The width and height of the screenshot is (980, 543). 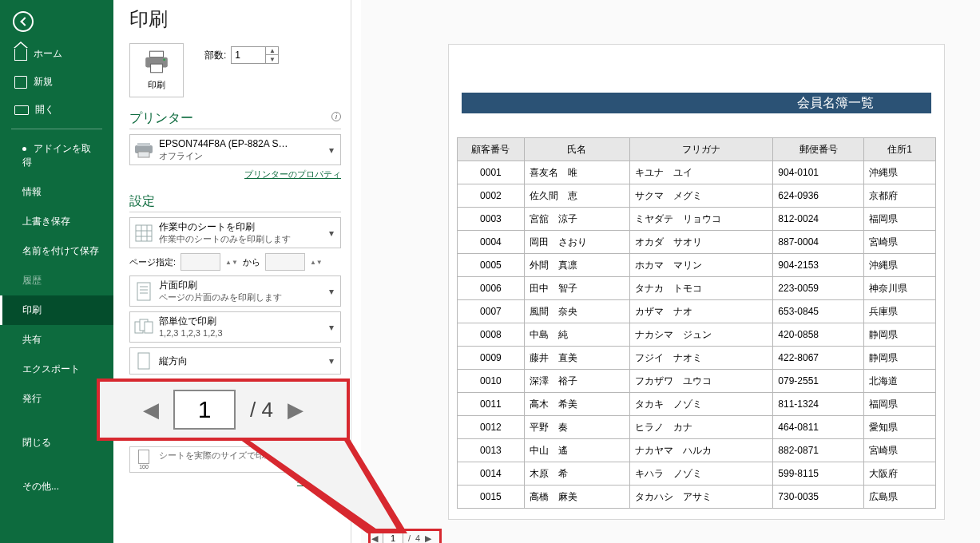 I want to click on table-cell: 0002, so click(x=491, y=196).